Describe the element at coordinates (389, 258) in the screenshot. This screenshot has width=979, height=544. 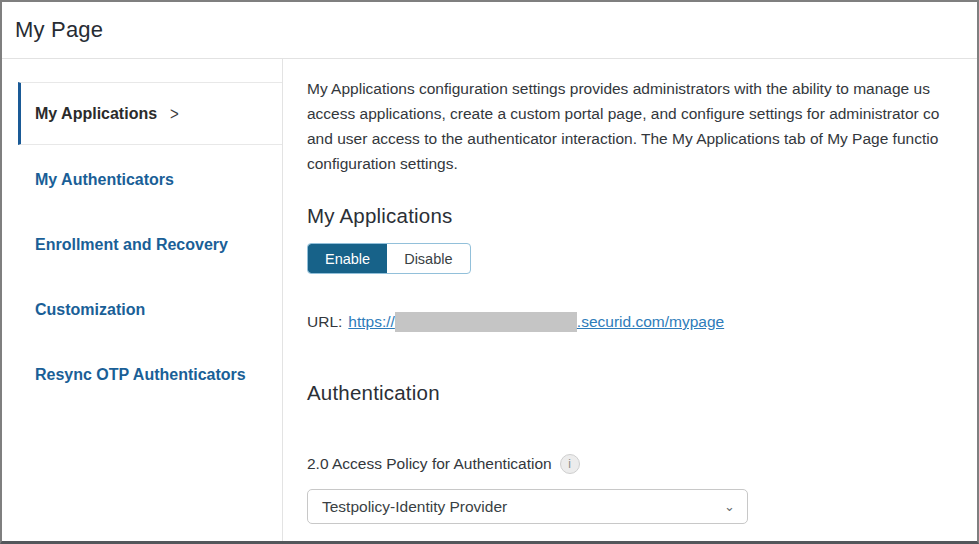
I see `enable-disable-toggle: Enable Disable` at that location.